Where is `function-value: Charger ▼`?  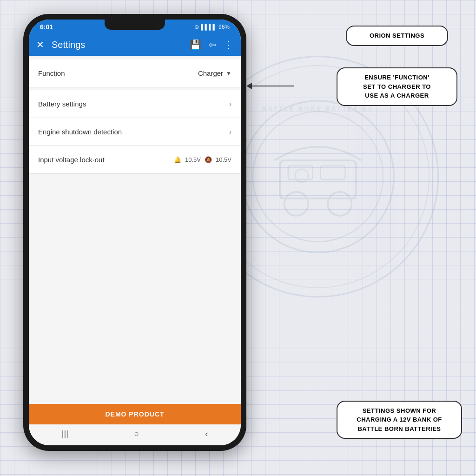 function-value: Charger ▼ is located at coordinates (215, 73).